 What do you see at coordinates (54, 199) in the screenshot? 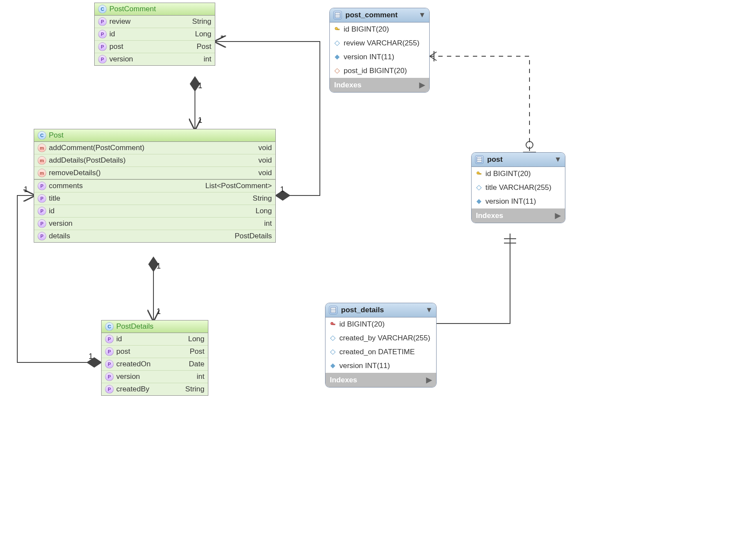
I see `prop-name: title` at bounding box center [54, 199].